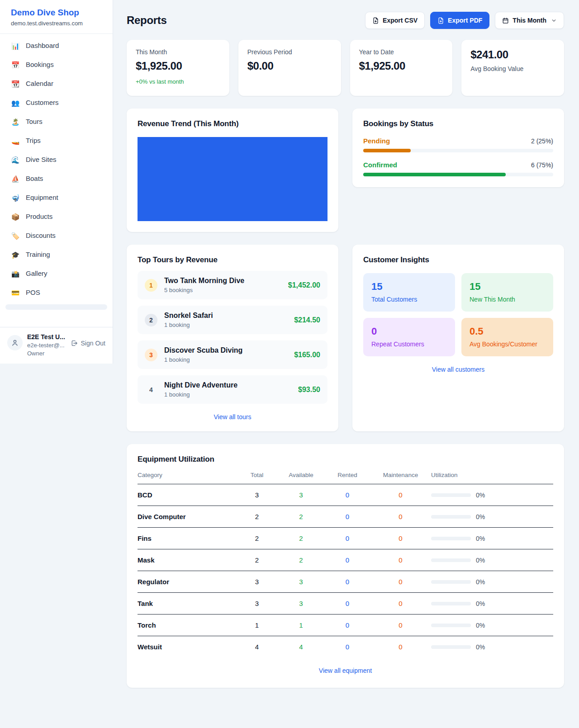 Image resolution: width=579 pixels, height=728 pixels. I want to click on progress-track, so click(458, 175).